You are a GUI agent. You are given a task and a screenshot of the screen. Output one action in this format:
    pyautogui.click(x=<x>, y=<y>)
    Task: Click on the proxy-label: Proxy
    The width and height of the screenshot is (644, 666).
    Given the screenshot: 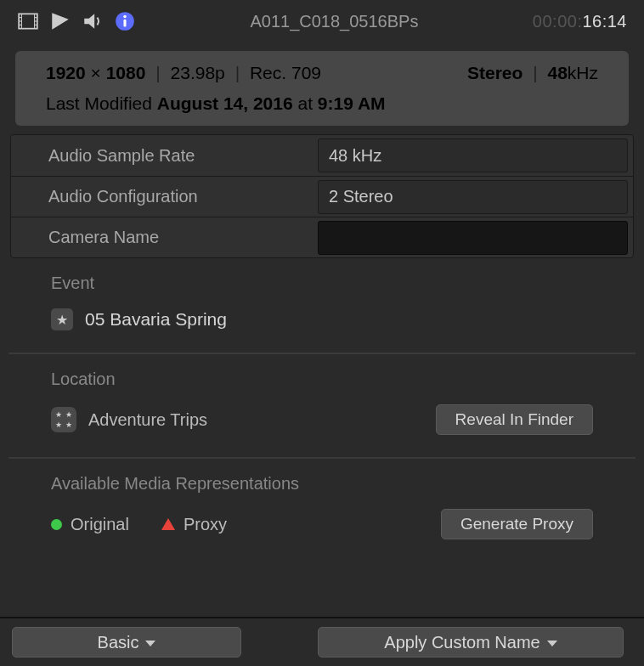 What is the action you would take?
    pyautogui.click(x=206, y=525)
    